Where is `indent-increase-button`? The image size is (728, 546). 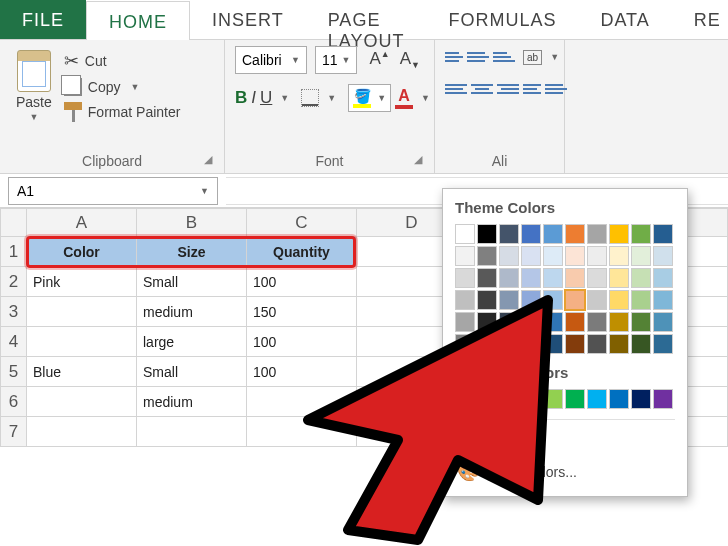 indent-increase-button is located at coordinates (556, 89).